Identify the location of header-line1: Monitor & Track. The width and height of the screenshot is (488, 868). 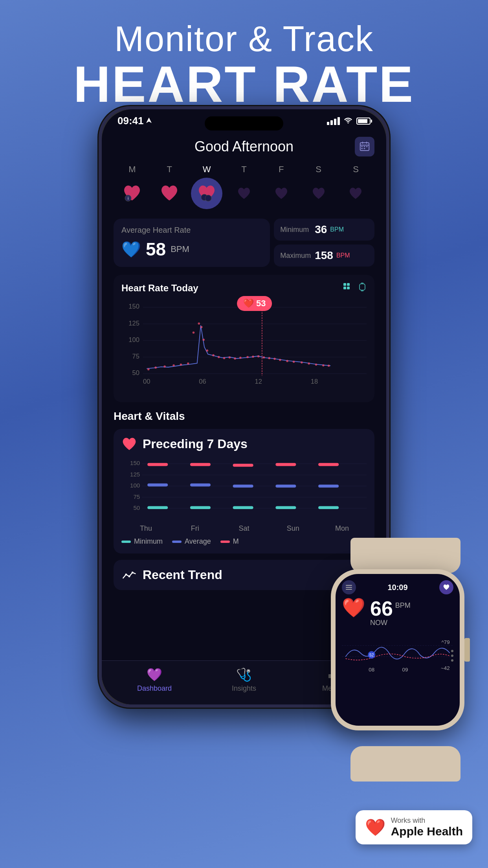
(244, 39).